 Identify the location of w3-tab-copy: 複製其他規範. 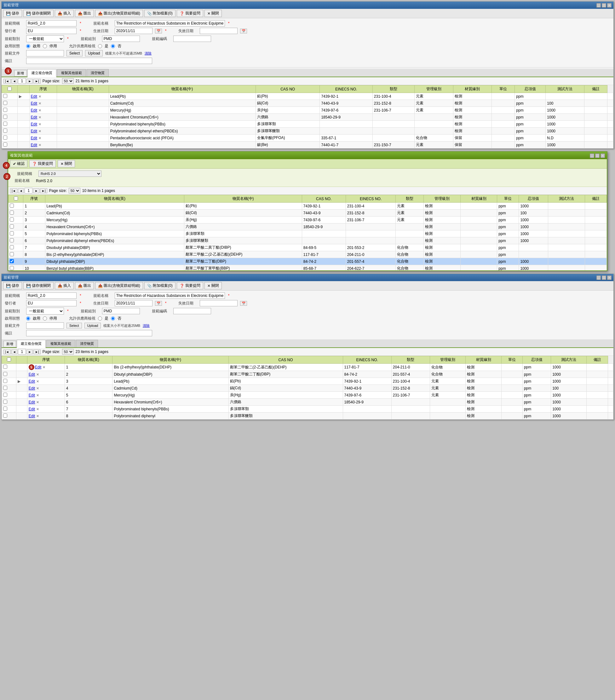
(61, 343).